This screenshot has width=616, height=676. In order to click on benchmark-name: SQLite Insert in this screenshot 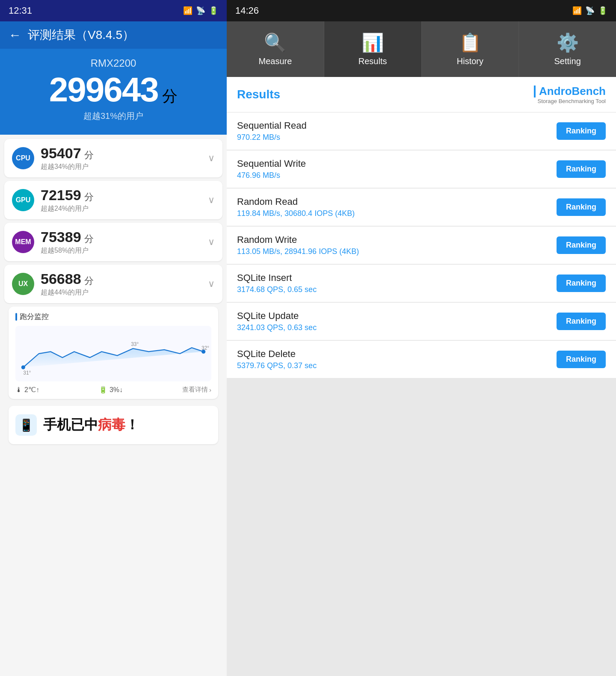, I will do `click(277, 278)`.